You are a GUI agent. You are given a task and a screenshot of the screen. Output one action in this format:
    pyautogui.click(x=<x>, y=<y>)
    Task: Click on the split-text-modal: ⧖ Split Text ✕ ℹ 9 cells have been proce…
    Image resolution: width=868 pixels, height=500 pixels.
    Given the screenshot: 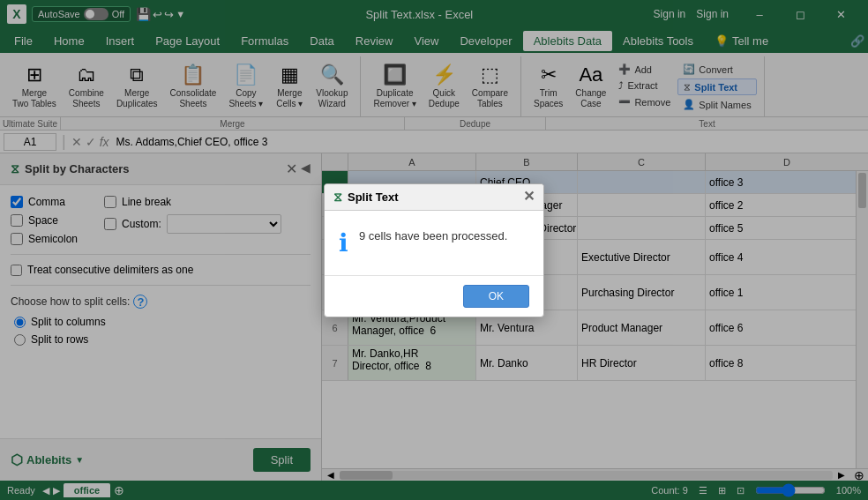 What is the action you would take?
    pyautogui.click(x=434, y=250)
    